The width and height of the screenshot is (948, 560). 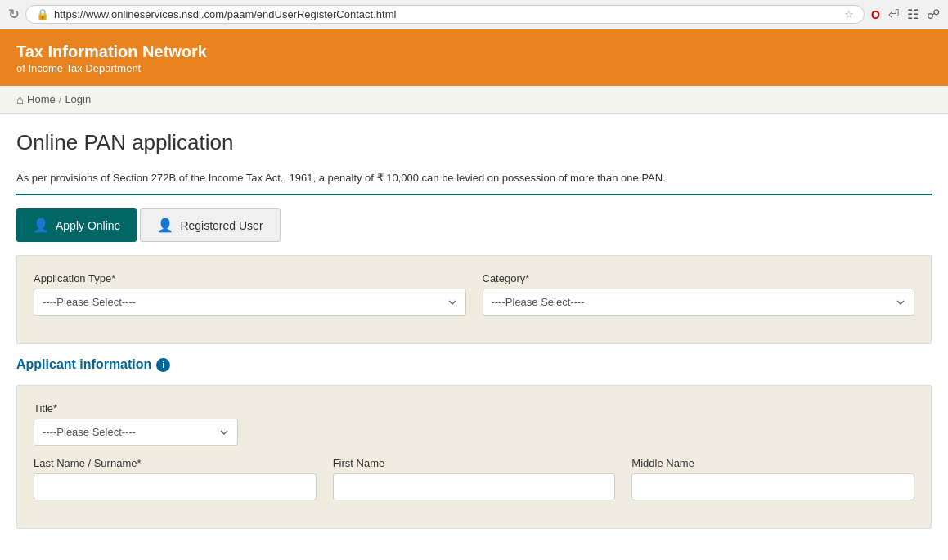 What do you see at coordinates (175, 479) in the screenshot?
I see `last-name-group: Last Name / Surname*` at bounding box center [175, 479].